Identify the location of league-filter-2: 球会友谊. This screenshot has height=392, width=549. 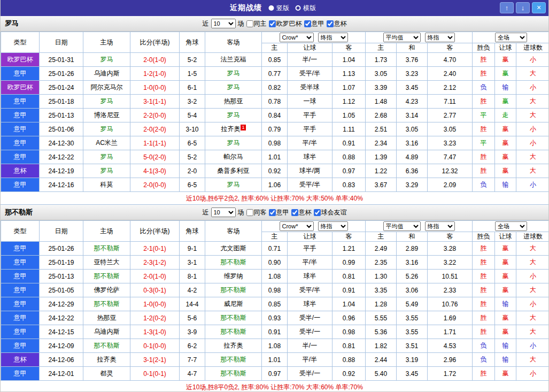
(330, 213).